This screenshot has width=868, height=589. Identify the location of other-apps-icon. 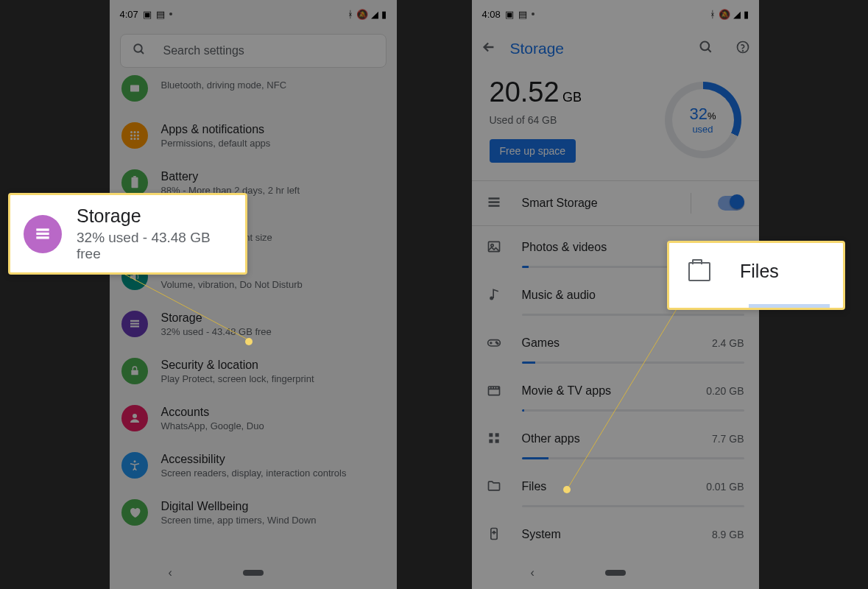
(495, 439).